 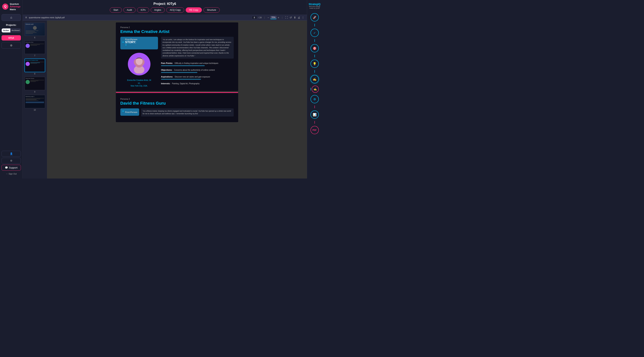 I want to click on target-button: 🎯, so click(x=314, y=48).